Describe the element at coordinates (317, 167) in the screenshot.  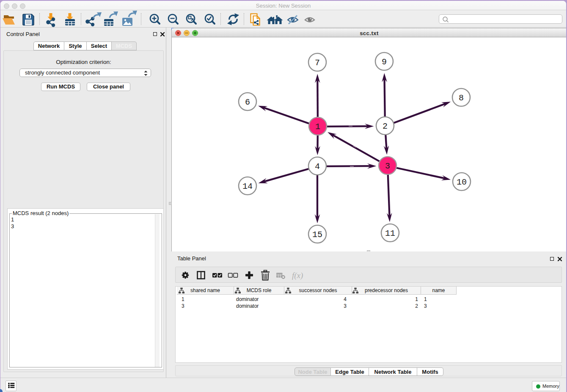
I see `svg-text: 4` at that location.